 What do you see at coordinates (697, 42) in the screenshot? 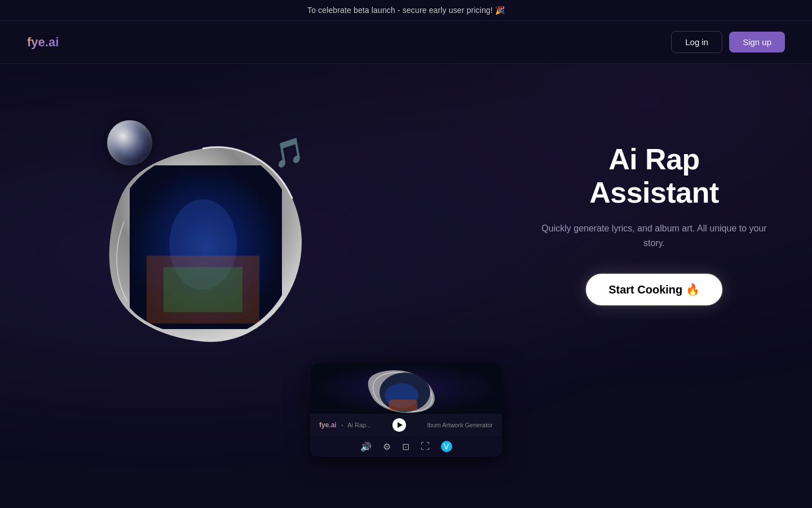
I see `login-button: Log in` at bounding box center [697, 42].